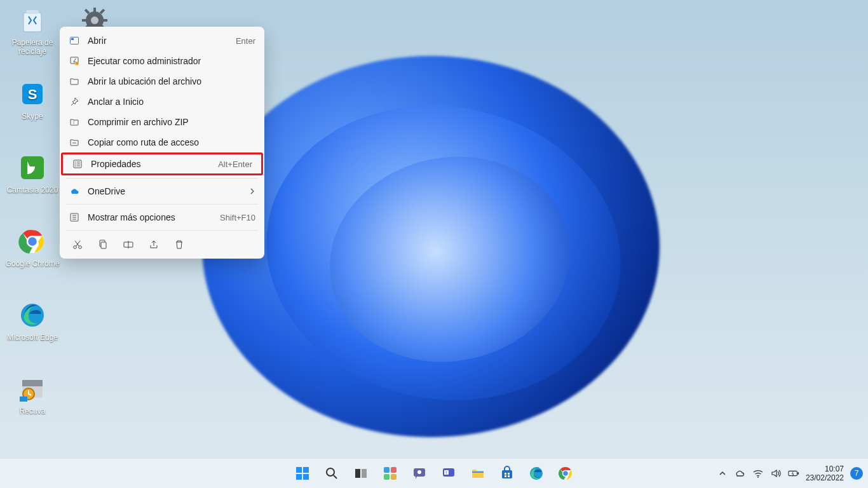  What do you see at coordinates (722, 473) in the screenshot?
I see `chevron-up-icon` at bounding box center [722, 473].